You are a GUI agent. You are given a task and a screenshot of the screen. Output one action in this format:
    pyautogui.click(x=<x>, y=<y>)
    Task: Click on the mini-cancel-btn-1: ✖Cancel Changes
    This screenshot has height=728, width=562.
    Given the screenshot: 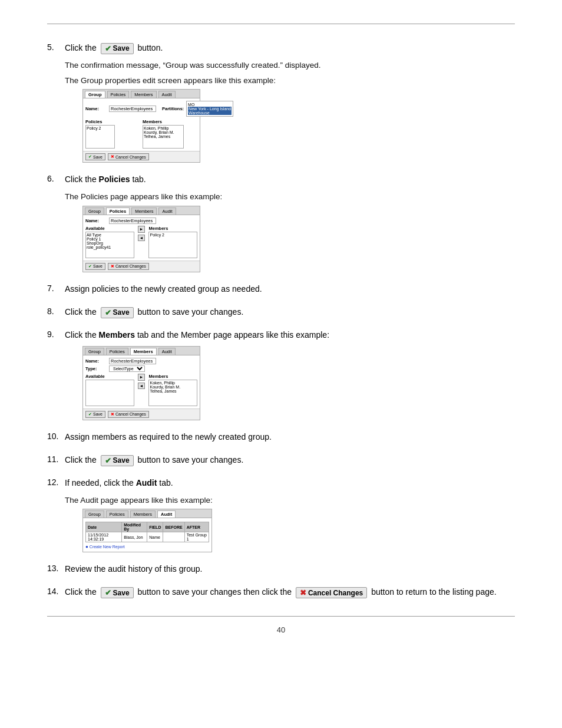 What is the action you would take?
    pyautogui.click(x=128, y=157)
    